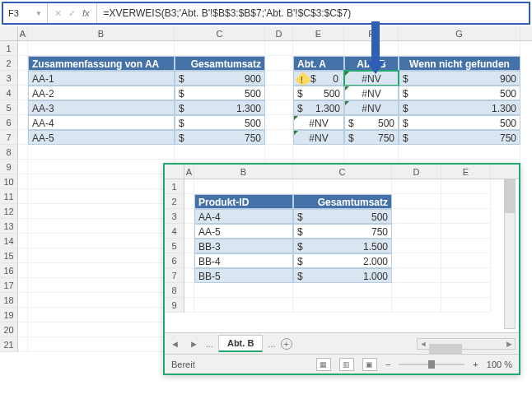 This screenshot has height=413, width=532. Describe the element at coordinates (9, 271) in the screenshot. I see `row-header: 16` at that location.